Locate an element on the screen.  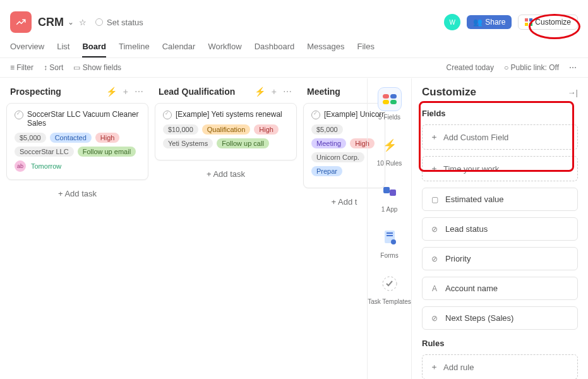
templates-dock-icon is located at coordinates (390, 284).